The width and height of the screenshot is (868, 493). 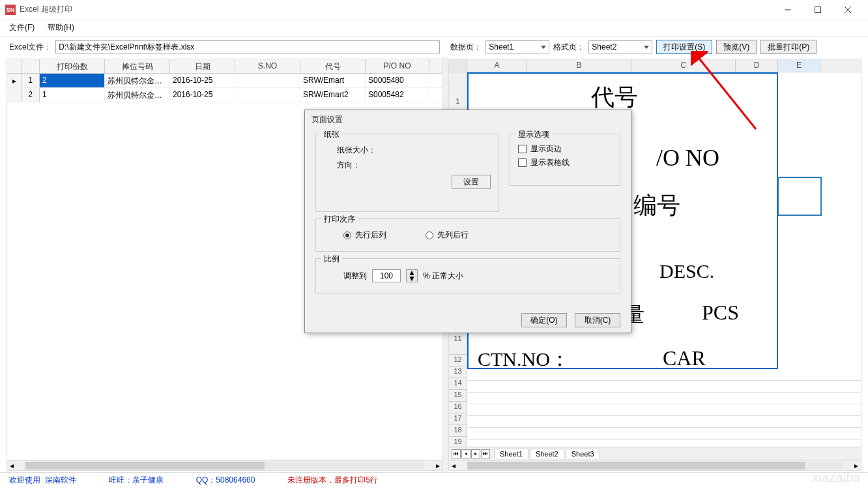 What do you see at coordinates (206, 480) in the screenshot?
I see `status-qq-label: QQ：` at bounding box center [206, 480].